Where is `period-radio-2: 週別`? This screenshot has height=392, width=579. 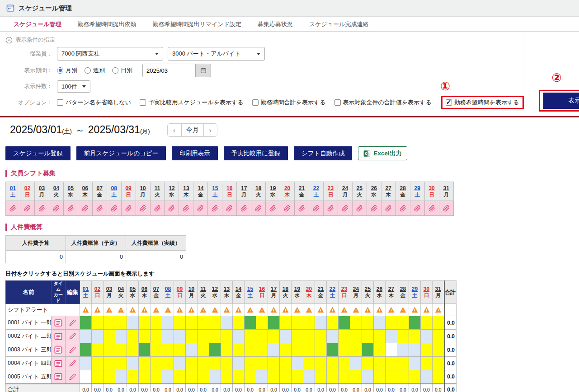 period-radio-2: 週別 is located at coordinates (95, 70).